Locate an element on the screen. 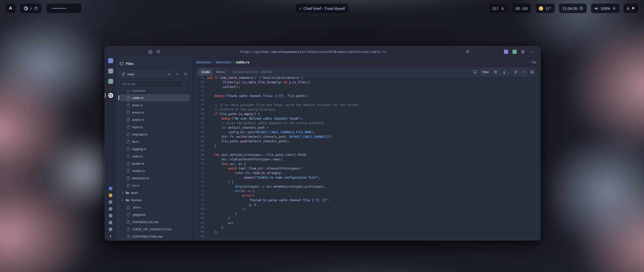 The height and width of the screenshot is (272, 644). line-number: 52 is located at coordinates (202, 82).